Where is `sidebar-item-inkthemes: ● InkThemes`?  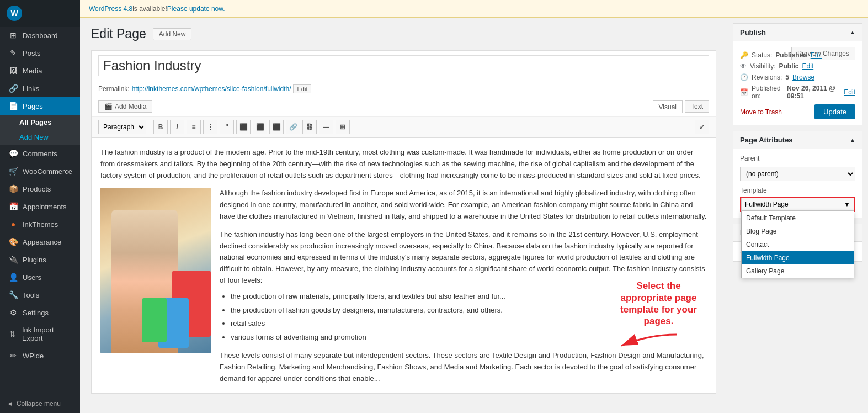
sidebar-item-inkthemes: ● InkThemes is located at coordinates (40, 224).